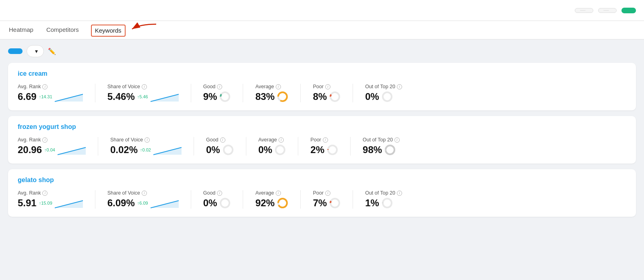 Image resolution: width=644 pixels, height=280 pixels. I want to click on tab-competitors-label: Competitors, so click(63, 30).